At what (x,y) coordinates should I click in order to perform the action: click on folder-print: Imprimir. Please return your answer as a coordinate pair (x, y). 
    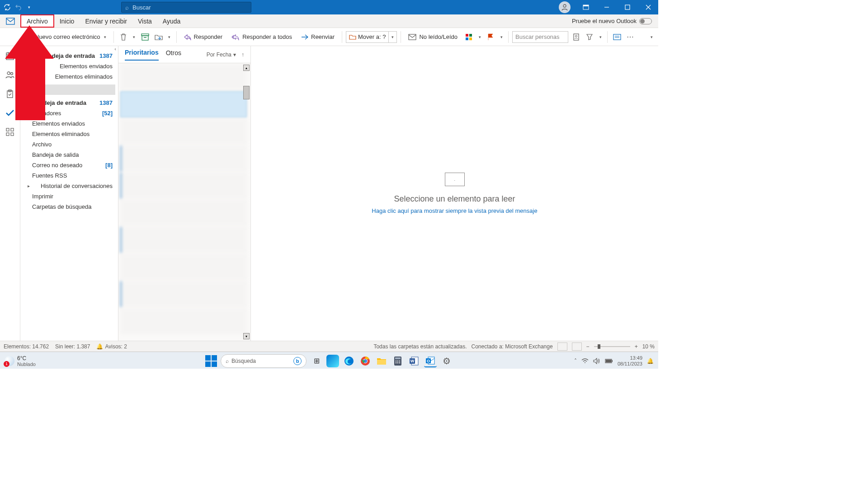
    Looking at the image, I should click on (69, 196).